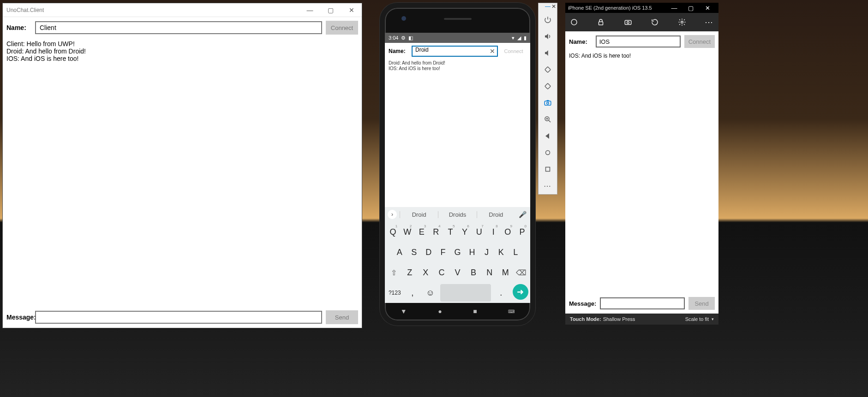  I want to click on comma-key: ,, so click(413, 293).